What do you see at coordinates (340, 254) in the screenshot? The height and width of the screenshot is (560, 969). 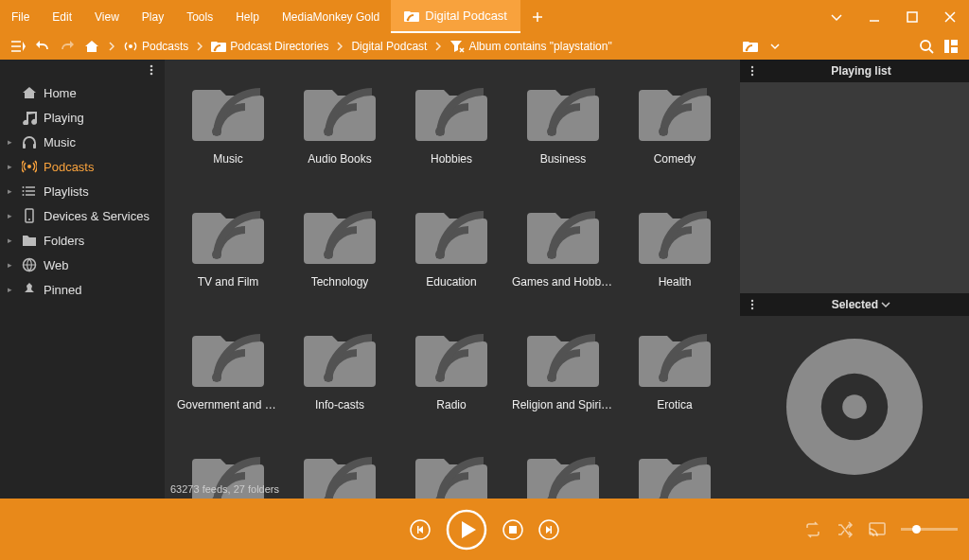 I see `folder-item: Technology` at bounding box center [340, 254].